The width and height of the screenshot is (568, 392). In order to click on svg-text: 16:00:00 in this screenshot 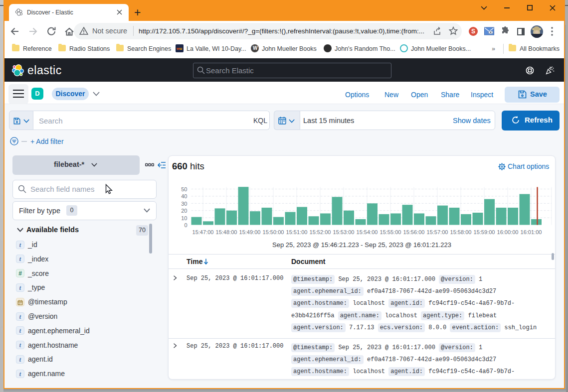, I will do `click(508, 232)`.